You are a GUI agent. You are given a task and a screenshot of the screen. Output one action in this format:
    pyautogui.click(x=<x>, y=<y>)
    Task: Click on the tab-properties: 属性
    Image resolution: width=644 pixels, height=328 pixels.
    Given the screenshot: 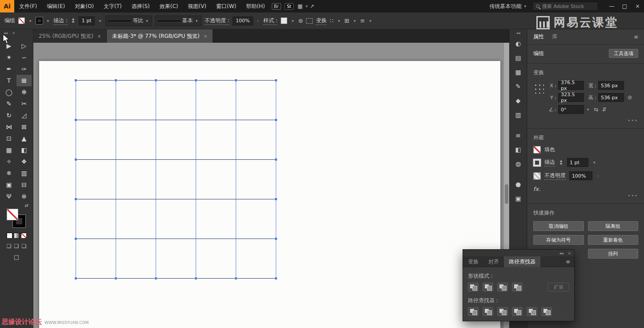 What is the action you would take?
    pyautogui.click(x=539, y=36)
    